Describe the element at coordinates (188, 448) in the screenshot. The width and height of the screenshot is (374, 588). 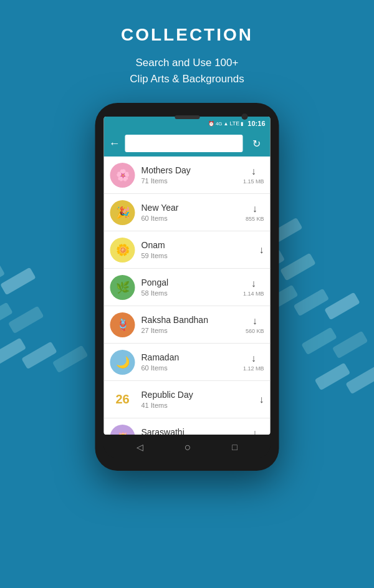
I see `nav-home-button: ○` at that location.